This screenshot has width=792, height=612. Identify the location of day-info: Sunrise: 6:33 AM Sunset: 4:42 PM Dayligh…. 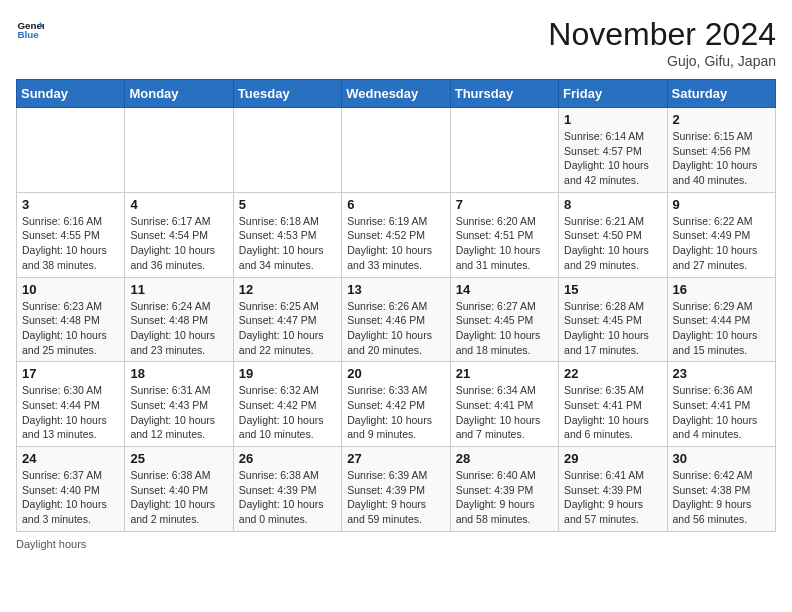
(396, 412).